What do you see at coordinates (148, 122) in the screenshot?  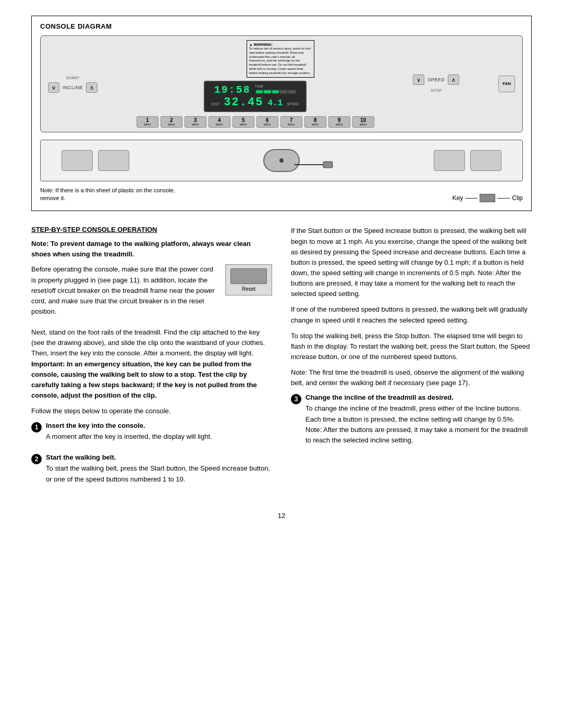 I see `speed-button-1: 1MPH` at bounding box center [148, 122].